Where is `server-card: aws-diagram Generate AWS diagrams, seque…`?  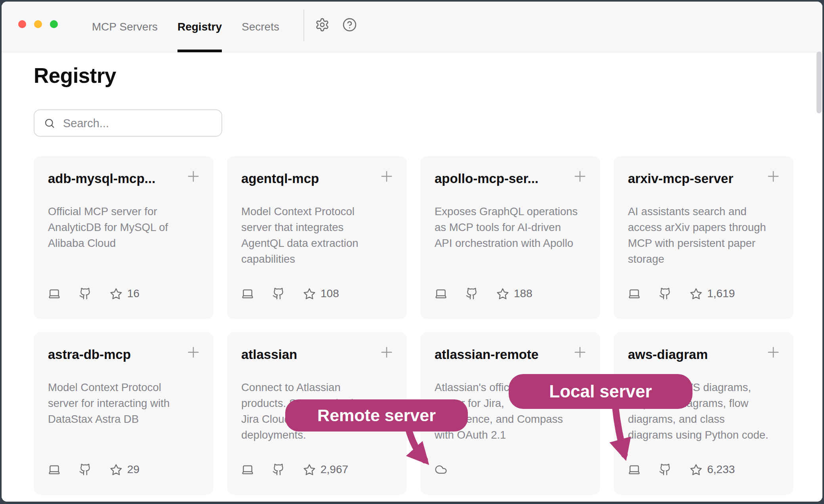
server-card: aws-diagram Generate AWS diagrams, seque… is located at coordinates (704, 414).